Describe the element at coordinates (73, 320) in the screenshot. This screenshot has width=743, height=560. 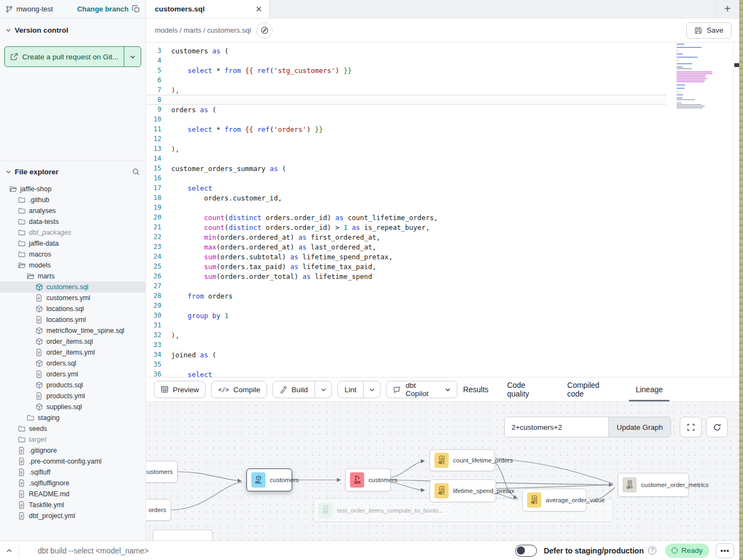
I see `file-tree-item-locations-yml: locations.yml` at that location.